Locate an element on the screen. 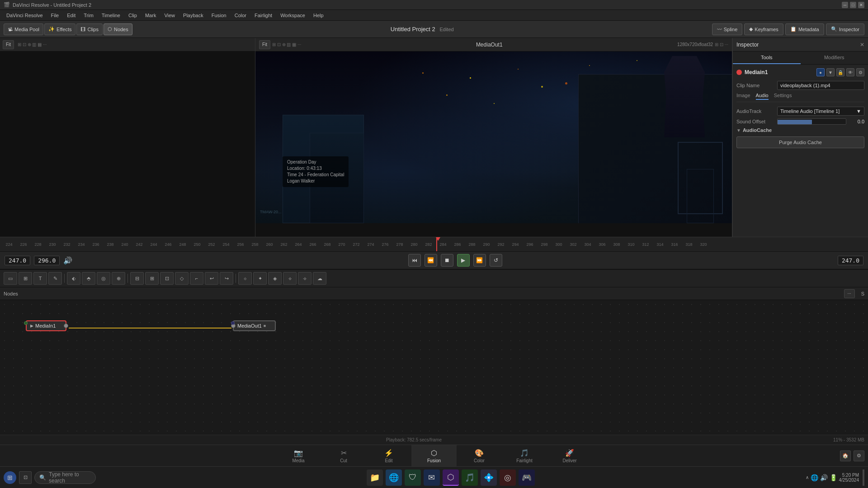 This screenshot has width=868, height=488. mode-tab-edit: ⚡ Edit is located at coordinates (389, 456).